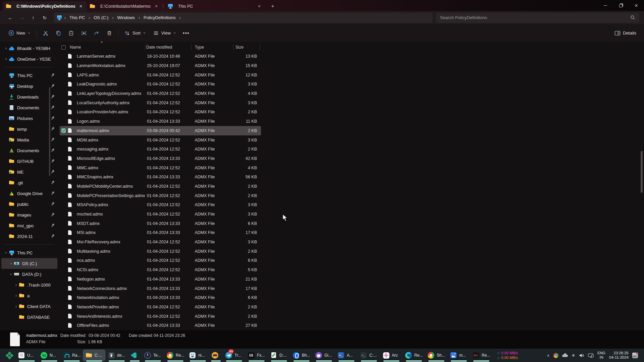 The width and height of the screenshot is (644, 362). What do you see at coordinates (64, 48) in the screenshot?
I see `select-all-checkbox` at bounding box center [64, 48].